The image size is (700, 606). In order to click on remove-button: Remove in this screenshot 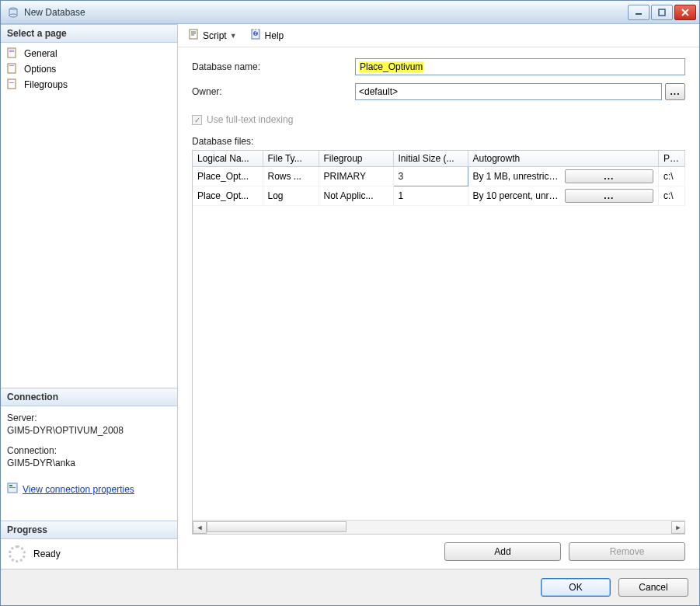, I will do `click(627, 552)`.